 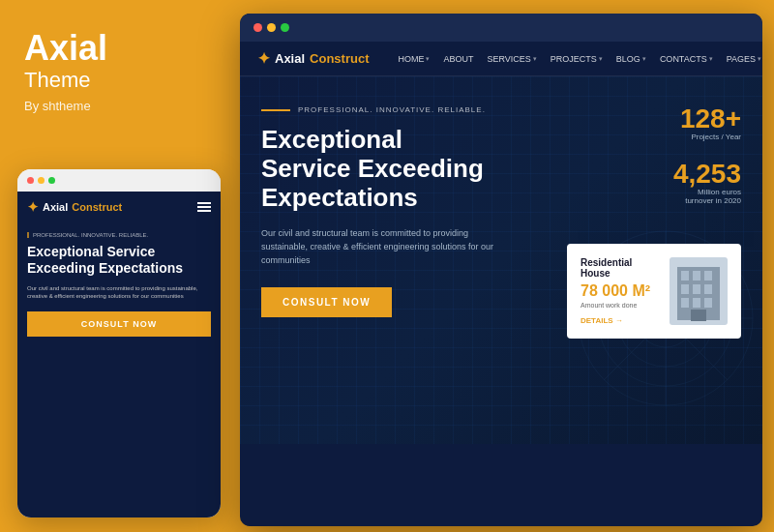 What do you see at coordinates (204, 207) in the screenshot?
I see `hamburger-menu` at bounding box center [204, 207].